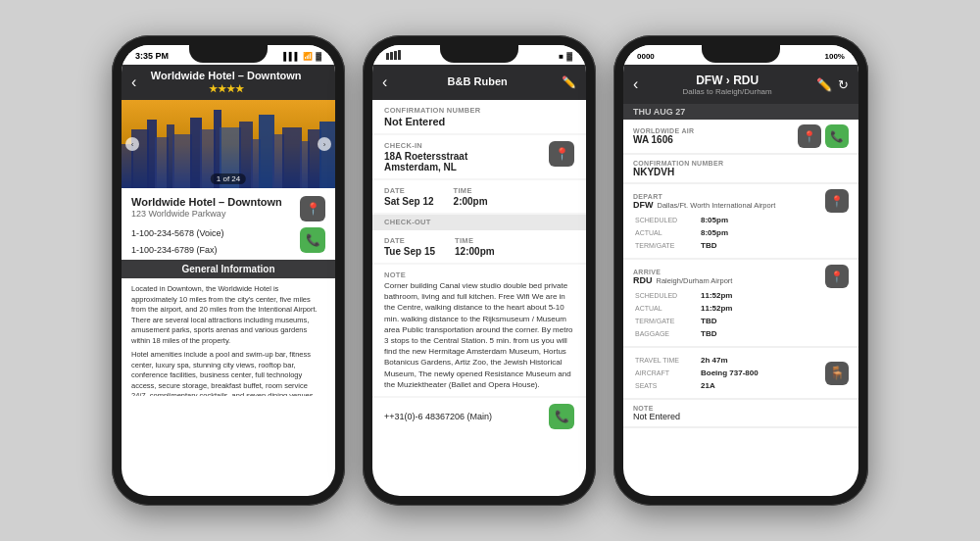 The image size is (980, 541). Describe the element at coordinates (228, 337) in the screenshot. I see `hotel-description: Located in Downtown, the Worldwide Hotel…` at that location.